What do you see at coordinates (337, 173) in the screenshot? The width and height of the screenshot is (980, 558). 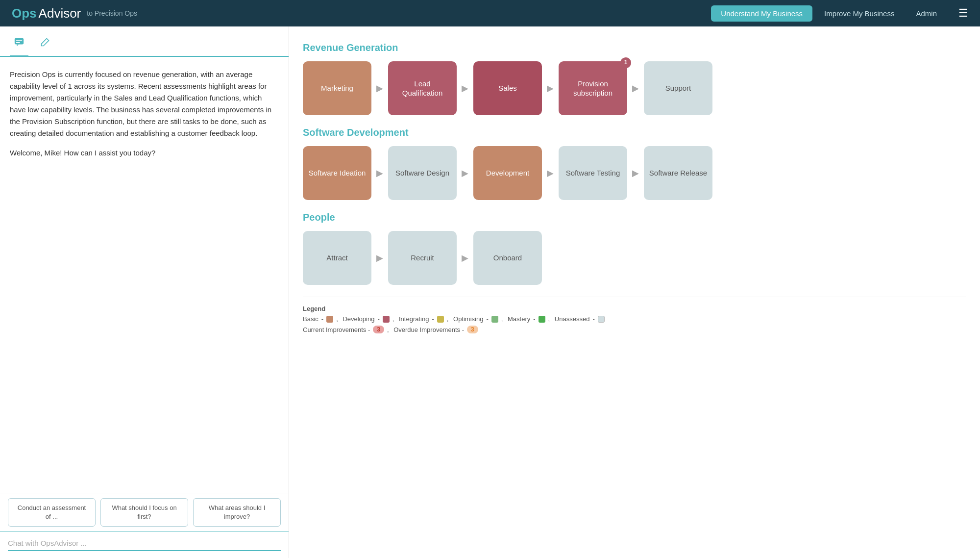 I see `card-sw-ideation: Software Ideation` at bounding box center [337, 173].